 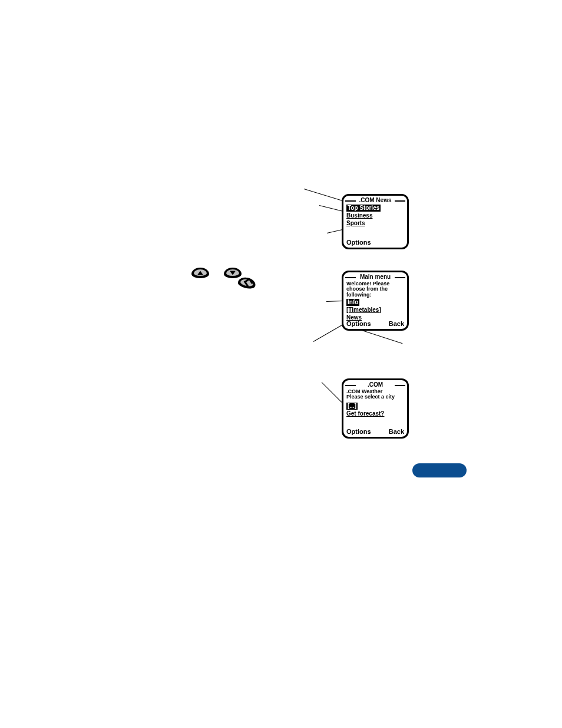 What do you see at coordinates (375, 414) in the screenshot?
I see `menu-item: Get forecast?` at bounding box center [375, 414].